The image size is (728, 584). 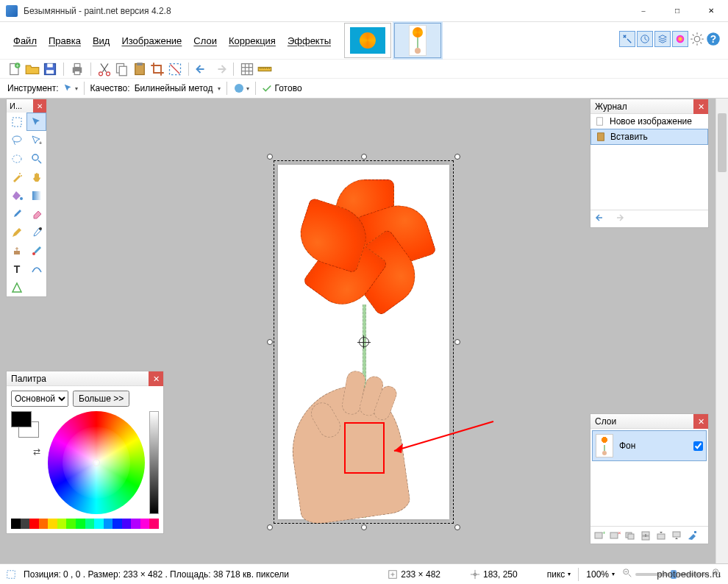 What do you see at coordinates (627, 39) in the screenshot?
I see `tools-toggle-button` at bounding box center [627, 39].